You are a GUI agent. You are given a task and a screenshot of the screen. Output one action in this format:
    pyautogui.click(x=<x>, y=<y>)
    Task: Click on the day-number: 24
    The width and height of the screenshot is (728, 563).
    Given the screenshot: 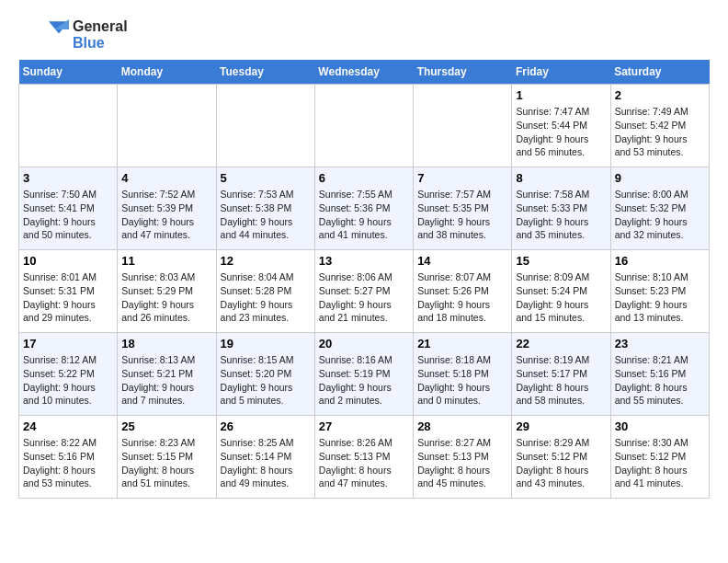 What is the action you would take?
    pyautogui.click(x=68, y=427)
    